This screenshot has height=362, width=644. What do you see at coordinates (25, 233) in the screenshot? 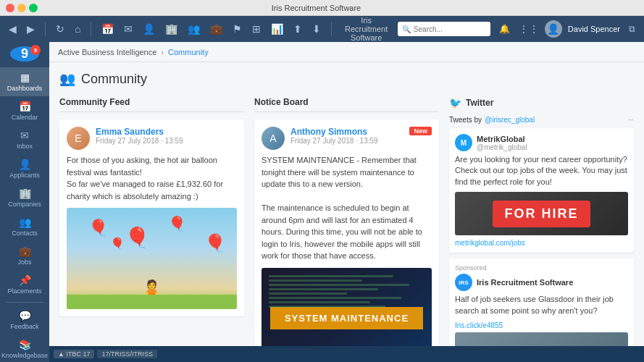
I see `sidebar-item-label: Contacts` at bounding box center [25, 233].